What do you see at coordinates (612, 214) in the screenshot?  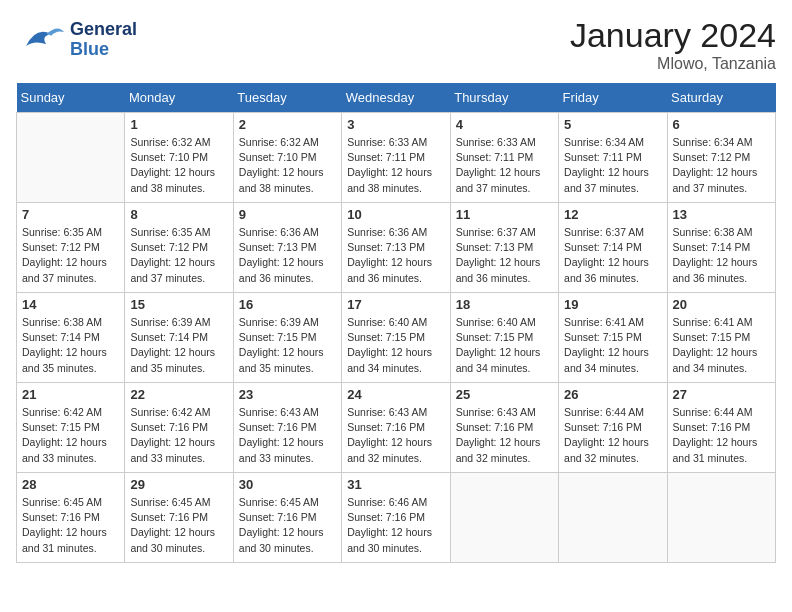 I see `day-number: 12` at bounding box center [612, 214].